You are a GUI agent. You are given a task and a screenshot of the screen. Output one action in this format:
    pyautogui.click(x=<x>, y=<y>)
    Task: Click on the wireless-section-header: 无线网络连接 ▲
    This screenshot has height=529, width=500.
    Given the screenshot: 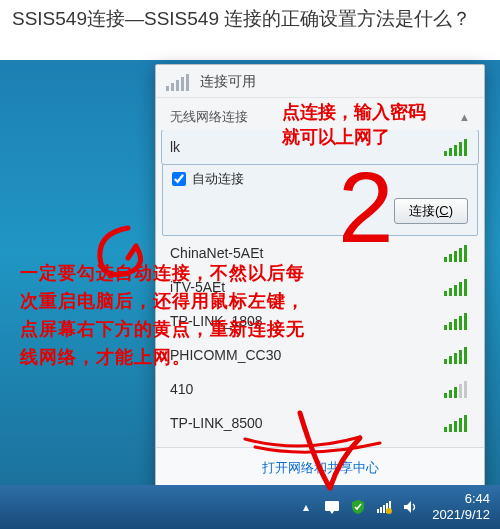 What is the action you would take?
    pyautogui.click(x=320, y=114)
    